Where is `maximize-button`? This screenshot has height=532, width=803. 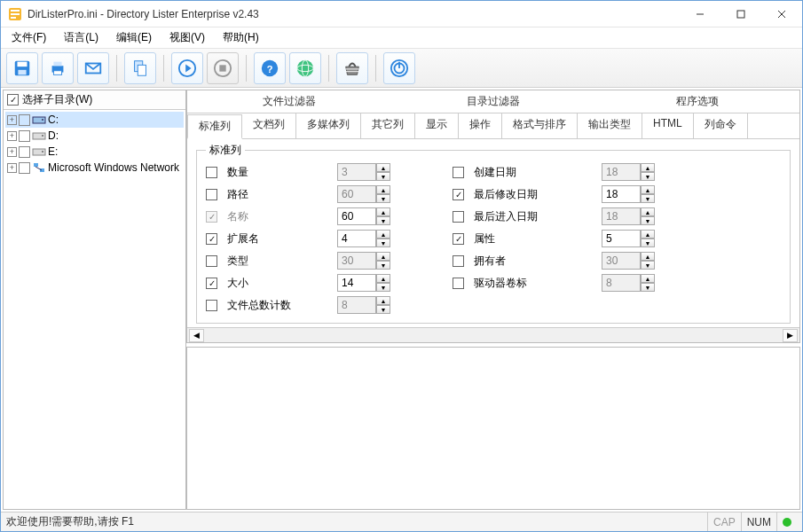 maximize-button is located at coordinates (741, 14).